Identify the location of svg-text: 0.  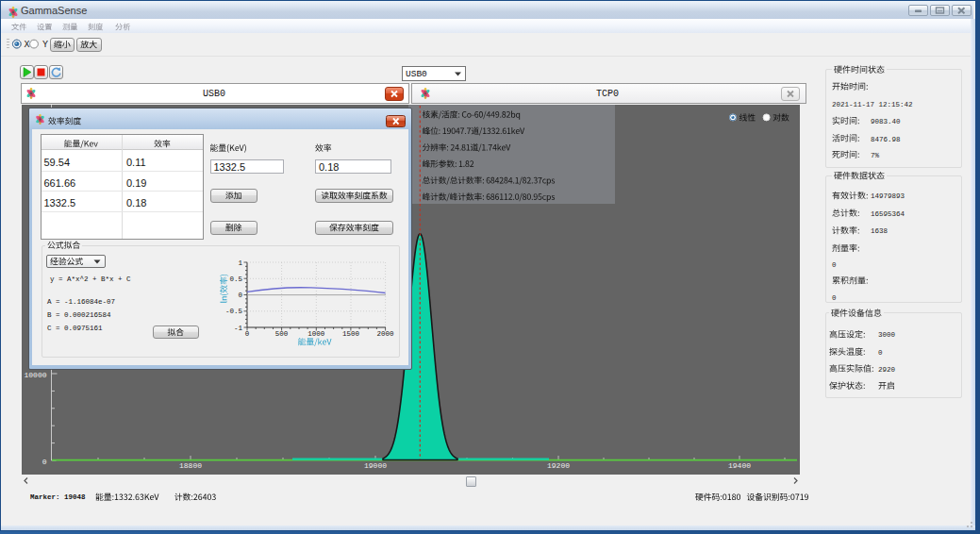
(45, 462).